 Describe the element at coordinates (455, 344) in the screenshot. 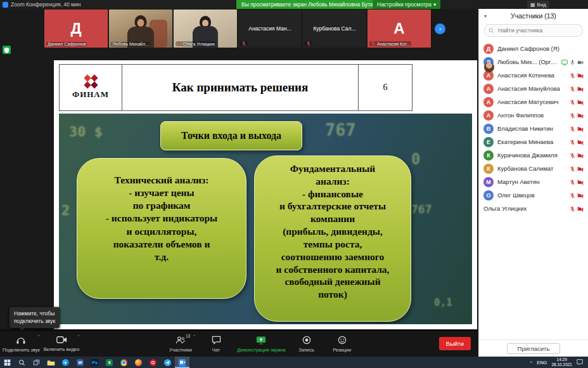

I see `leave-button: Выйти` at that location.